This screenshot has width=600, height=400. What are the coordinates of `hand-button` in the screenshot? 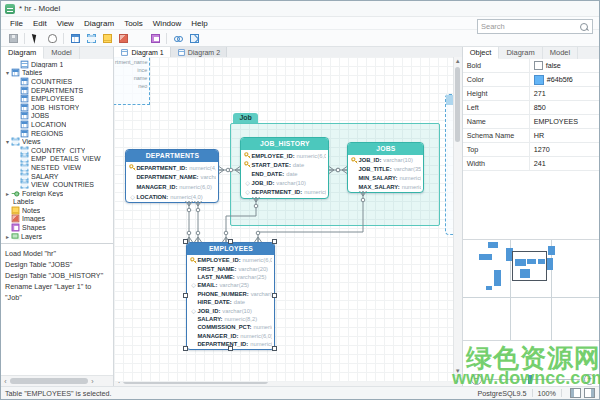 It's located at (52, 38).